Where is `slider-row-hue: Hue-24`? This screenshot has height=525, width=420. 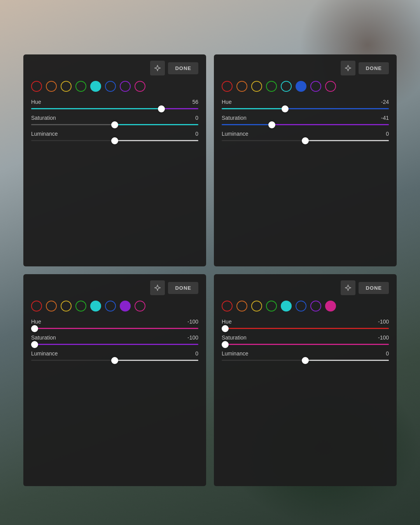 slider-row-hue: Hue-24 is located at coordinates (305, 104).